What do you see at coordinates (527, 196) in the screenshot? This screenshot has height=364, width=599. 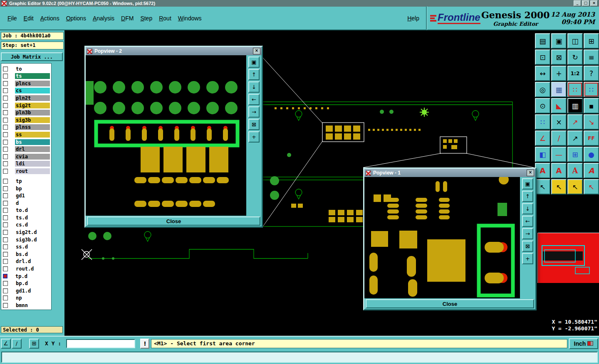 I see `pan-up-icon: ↑` at bounding box center [527, 196].